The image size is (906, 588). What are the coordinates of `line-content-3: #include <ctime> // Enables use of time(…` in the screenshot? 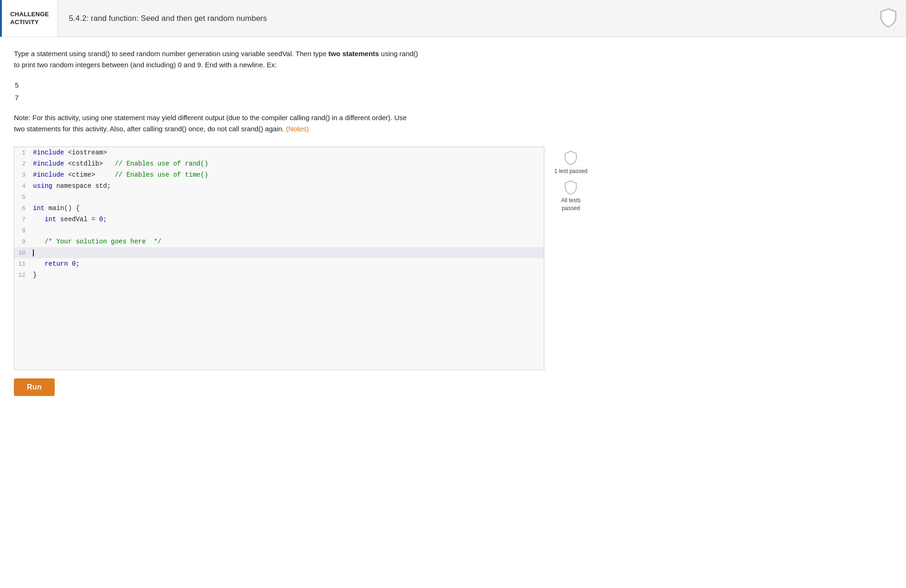 It's located at (120, 175).